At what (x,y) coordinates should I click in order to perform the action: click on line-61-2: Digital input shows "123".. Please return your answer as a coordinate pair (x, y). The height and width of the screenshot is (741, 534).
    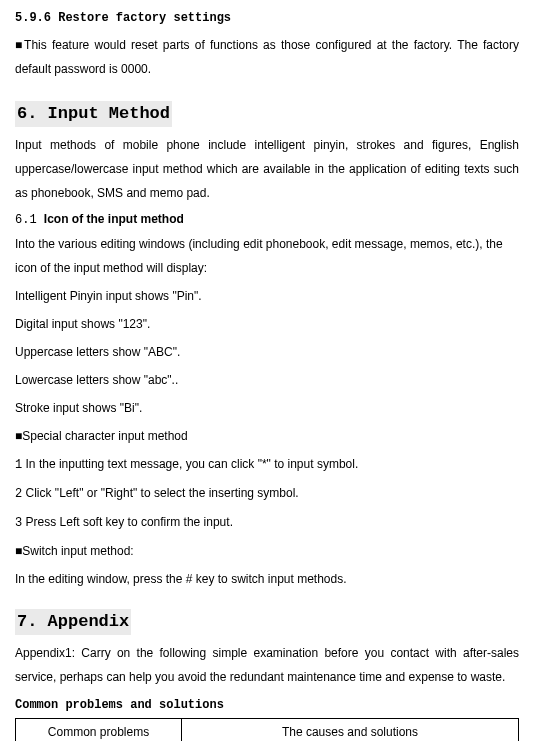
    Looking at the image, I should click on (267, 324).